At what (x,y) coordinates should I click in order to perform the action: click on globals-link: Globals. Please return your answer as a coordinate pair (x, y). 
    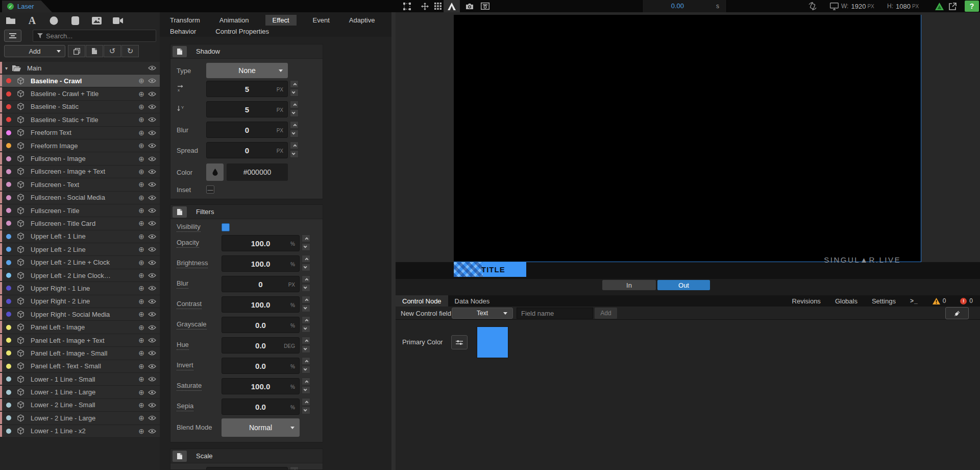
    Looking at the image, I should click on (846, 301).